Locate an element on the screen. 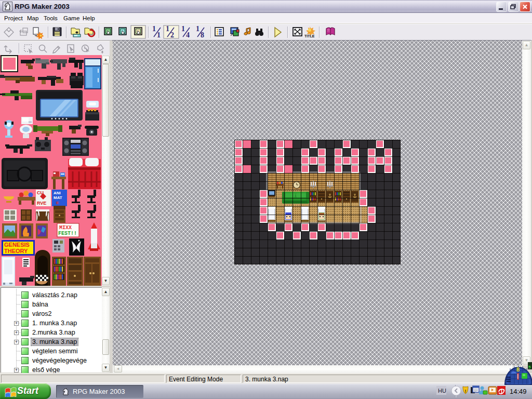  svg-text: MIXX is located at coordinates (65, 228).